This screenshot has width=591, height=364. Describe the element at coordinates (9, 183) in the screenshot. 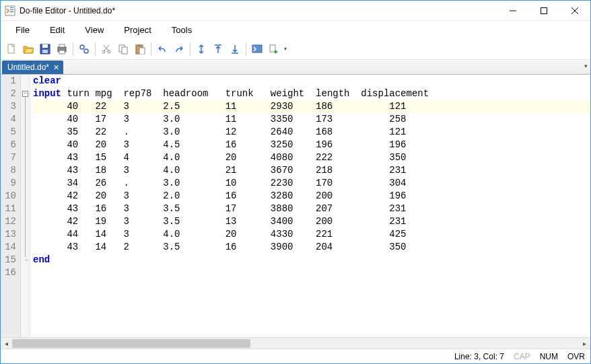

I see `line-number: 9` at that location.